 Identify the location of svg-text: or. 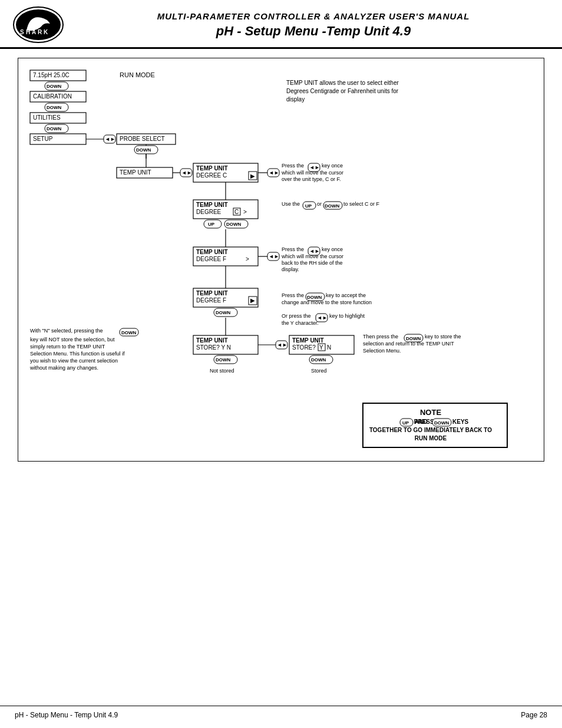
(319, 204).